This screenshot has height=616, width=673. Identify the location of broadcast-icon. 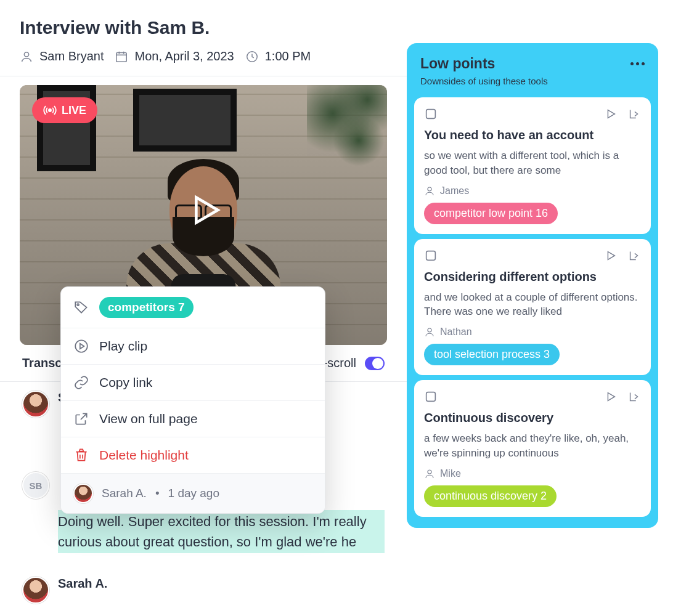
(50, 110).